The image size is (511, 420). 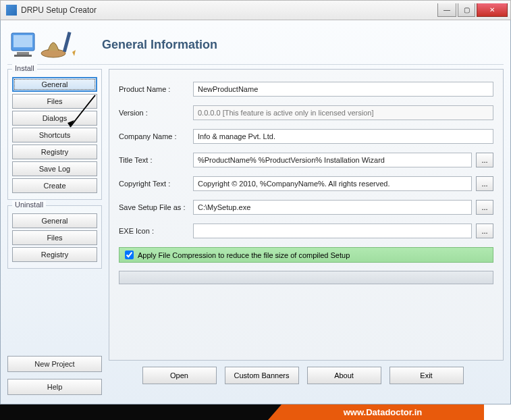 What do you see at coordinates (55, 101) in the screenshot?
I see `sidebar-install-files: Files` at bounding box center [55, 101].